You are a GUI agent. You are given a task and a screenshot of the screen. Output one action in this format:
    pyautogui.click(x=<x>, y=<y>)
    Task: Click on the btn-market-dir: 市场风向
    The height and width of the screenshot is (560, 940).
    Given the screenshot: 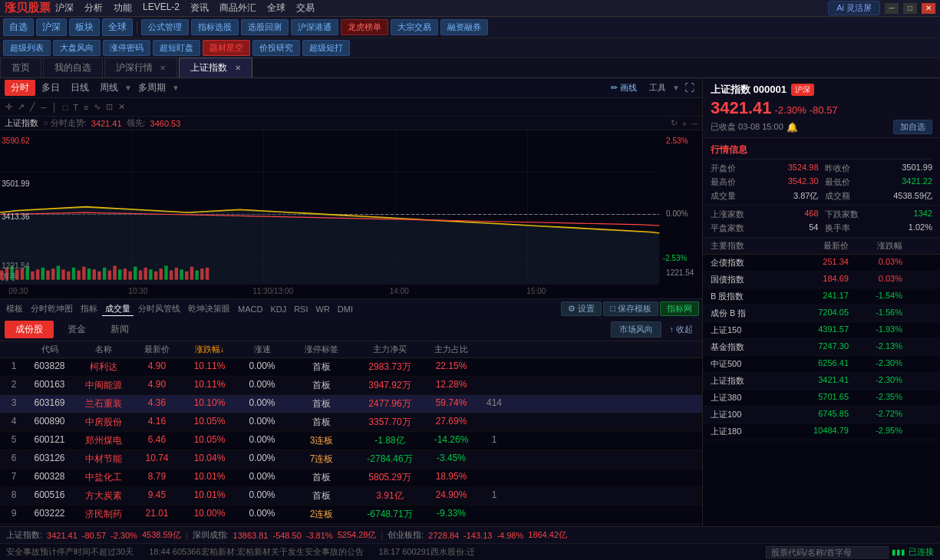 What is the action you would take?
    pyautogui.click(x=636, y=330)
    